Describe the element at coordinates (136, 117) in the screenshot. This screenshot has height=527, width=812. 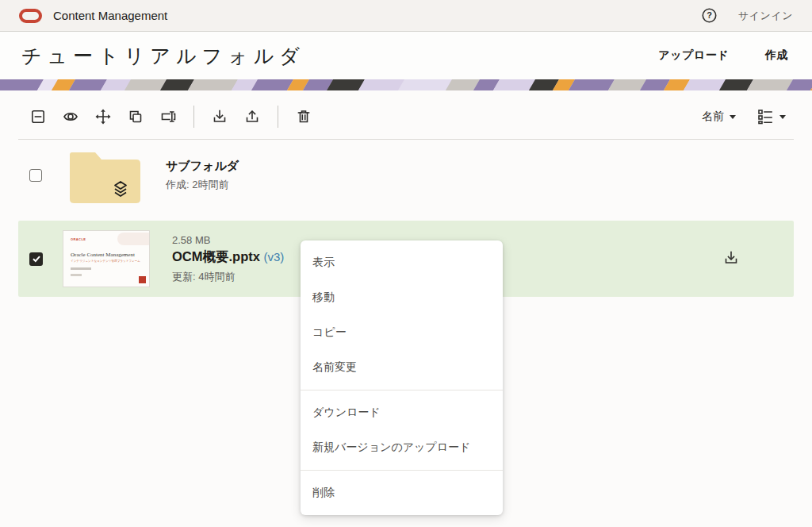
I see `copy-button` at that location.